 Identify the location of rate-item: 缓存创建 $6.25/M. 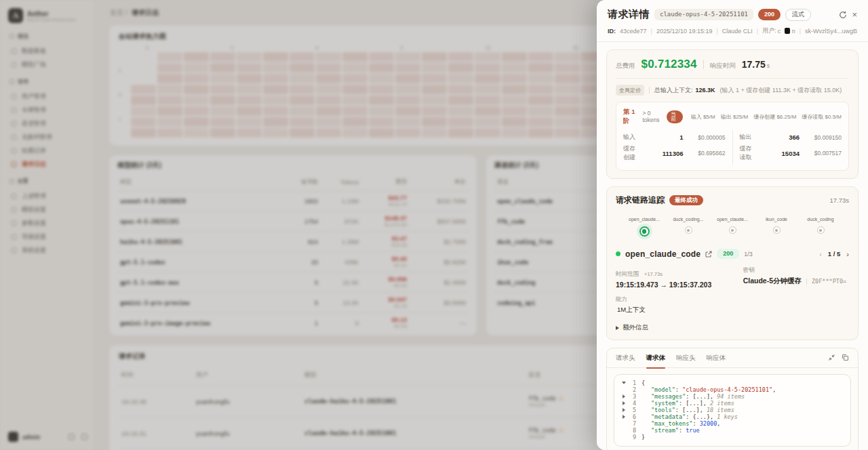
(774, 117).